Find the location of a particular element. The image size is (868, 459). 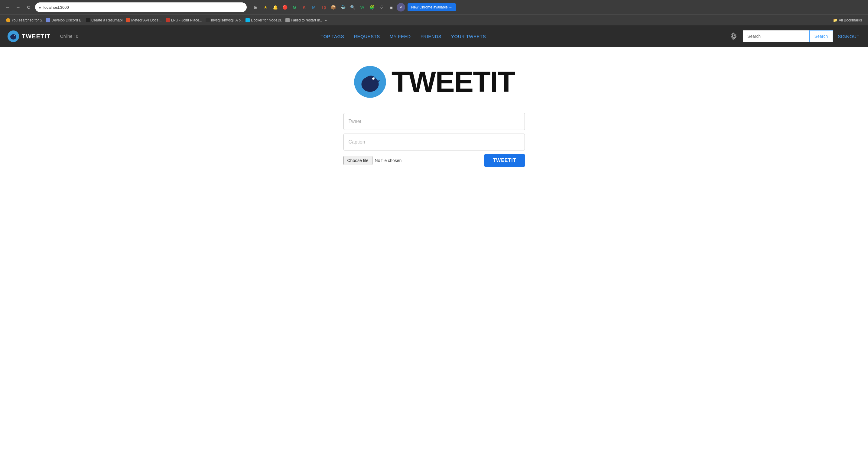

bookmark-label-4: Meteor API Docs |... is located at coordinates (147, 20).